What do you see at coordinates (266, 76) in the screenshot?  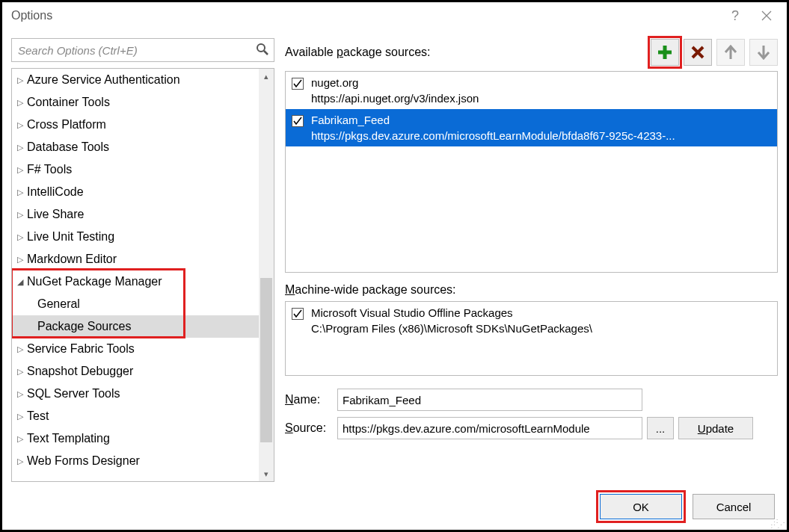 I see `scroll-up-icon: ▴` at bounding box center [266, 76].